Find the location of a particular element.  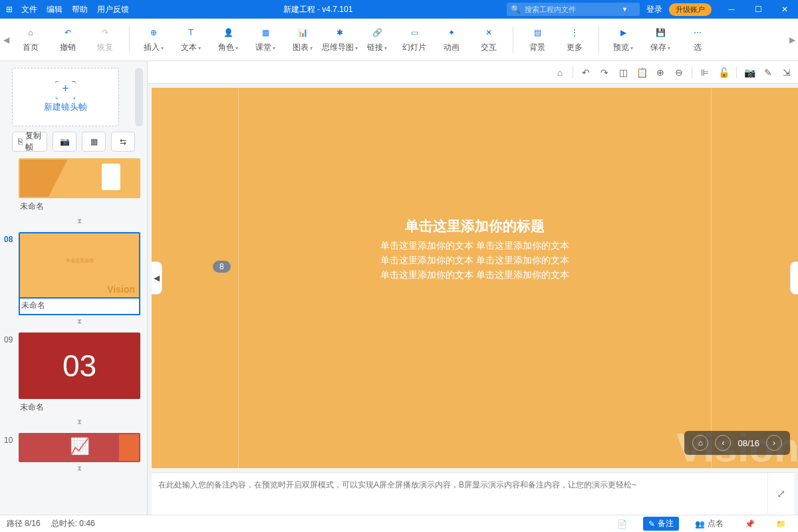

thumbnail-0: 未命名⧗ is located at coordinates (80, 193).